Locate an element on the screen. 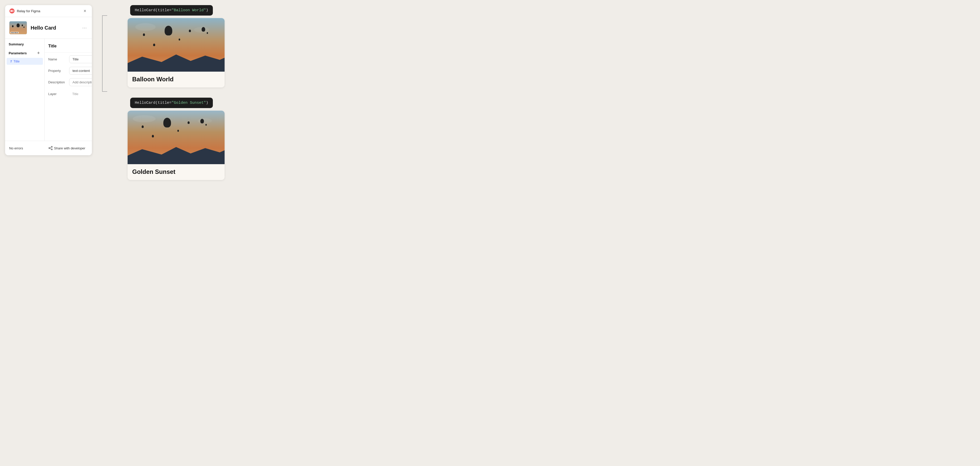 The image size is (980, 466). parameters-label: Parameters is located at coordinates (18, 53).